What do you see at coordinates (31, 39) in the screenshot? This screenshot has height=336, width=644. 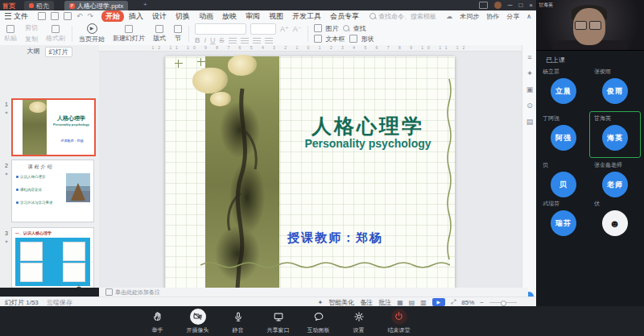 I see `copy-button: 复制` at bounding box center [31, 39].